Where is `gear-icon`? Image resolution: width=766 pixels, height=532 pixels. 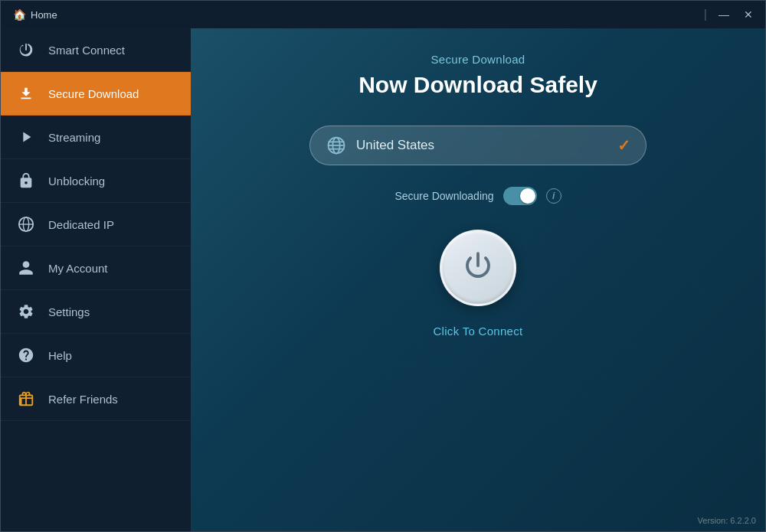
gear-icon is located at coordinates (26, 312).